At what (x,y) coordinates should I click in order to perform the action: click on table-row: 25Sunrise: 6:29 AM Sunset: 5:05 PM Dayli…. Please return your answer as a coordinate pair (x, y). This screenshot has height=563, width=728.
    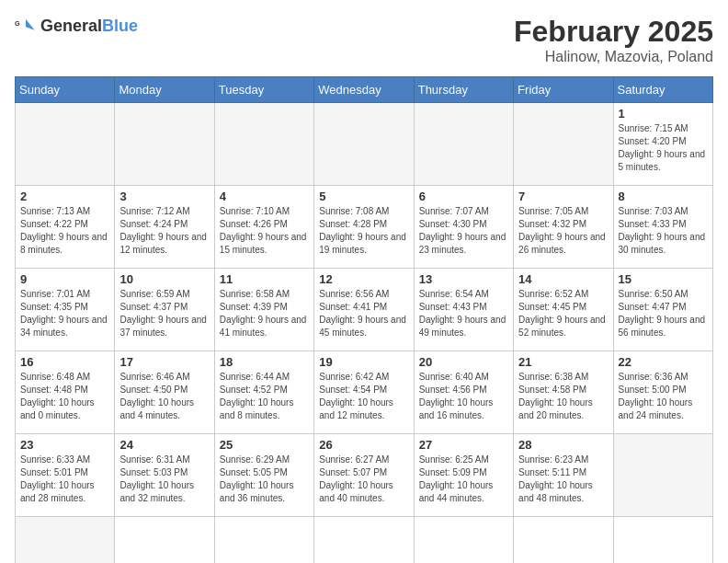
    Looking at the image, I should click on (264, 476).